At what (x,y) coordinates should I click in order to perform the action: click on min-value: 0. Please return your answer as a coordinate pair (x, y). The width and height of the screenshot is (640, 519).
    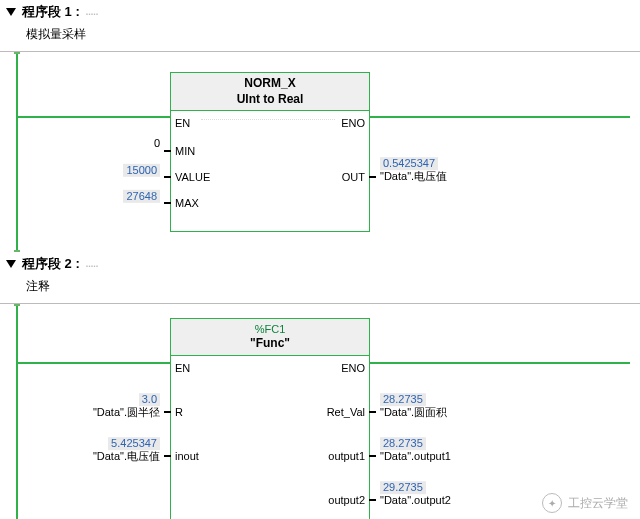
    Looking at the image, I should click on (80, 144).